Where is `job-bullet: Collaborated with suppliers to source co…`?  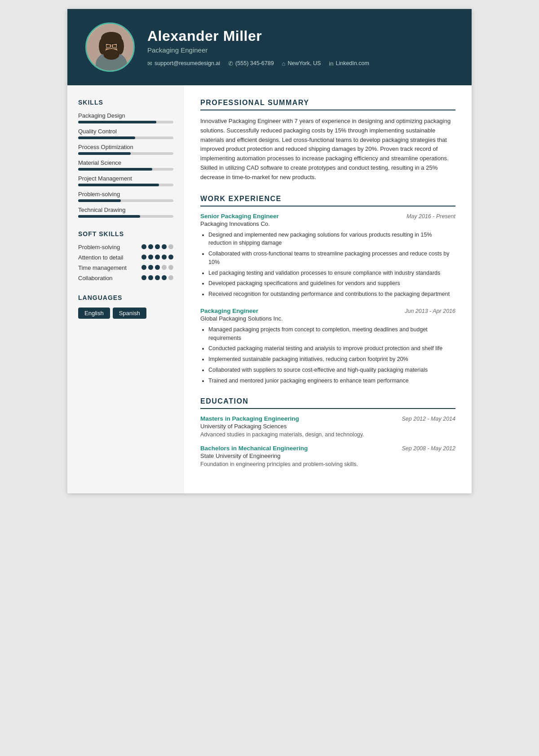
job-bullet: Collaborated with suppliers to source co… is located at coordinates (332, 370).